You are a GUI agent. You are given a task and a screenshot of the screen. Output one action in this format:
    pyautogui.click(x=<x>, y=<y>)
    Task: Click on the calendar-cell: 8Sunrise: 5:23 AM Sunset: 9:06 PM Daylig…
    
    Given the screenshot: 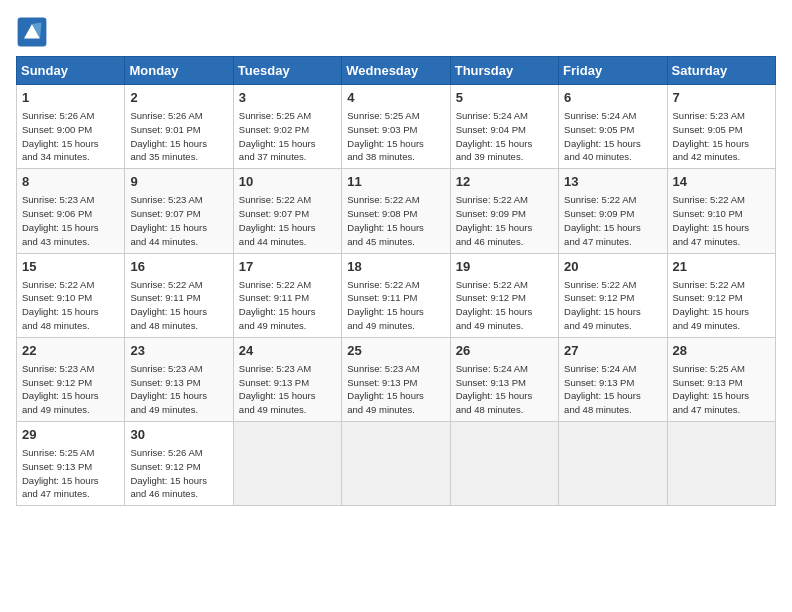 What is the action you would take?
    pyautogui.click(x=71, y=211)
    